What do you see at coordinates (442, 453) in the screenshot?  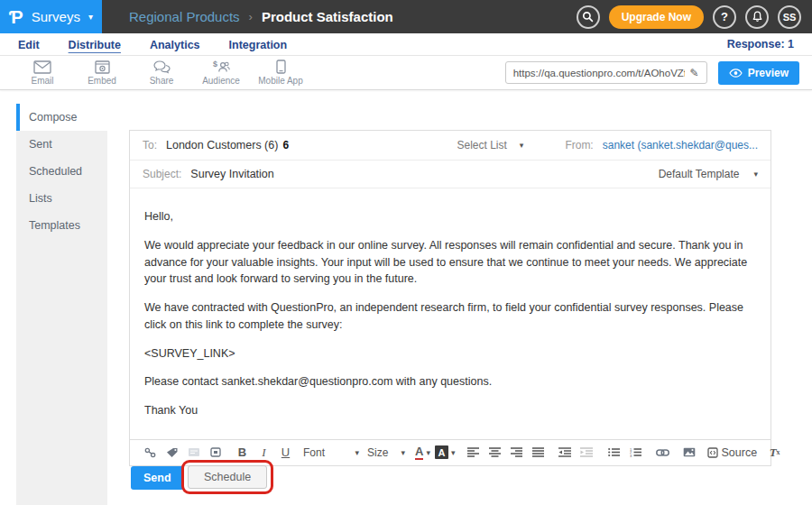 I see `fill-color-a-icon: A` at bounding box center [442, 453].